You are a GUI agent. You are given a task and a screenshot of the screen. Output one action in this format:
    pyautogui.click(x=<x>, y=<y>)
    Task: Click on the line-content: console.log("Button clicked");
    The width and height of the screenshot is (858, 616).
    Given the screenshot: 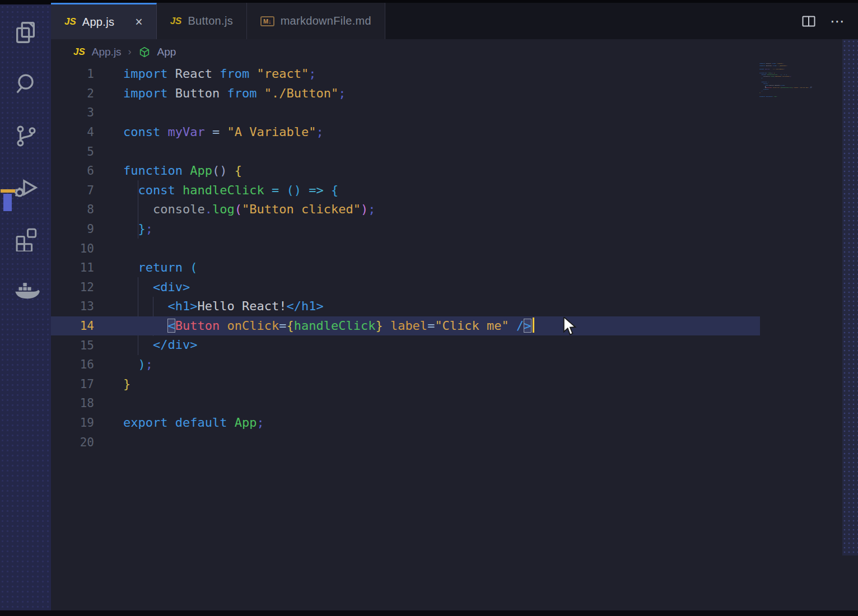 What is the action you would take?
    pyautogui.click(x=249, y=209)
    